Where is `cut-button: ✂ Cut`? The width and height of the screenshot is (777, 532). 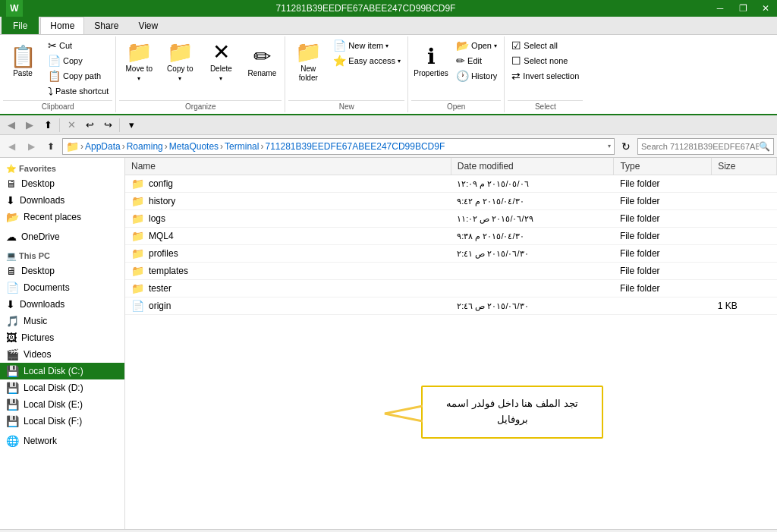 cut-button: ✂ Cut is located at coordinates (78, 46).